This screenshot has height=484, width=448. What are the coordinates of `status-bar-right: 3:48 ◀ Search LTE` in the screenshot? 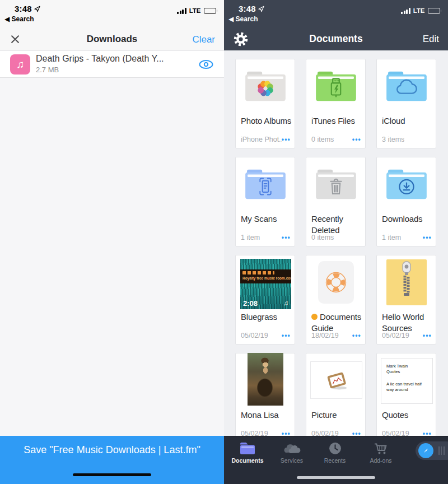 It's located at (336, 12).